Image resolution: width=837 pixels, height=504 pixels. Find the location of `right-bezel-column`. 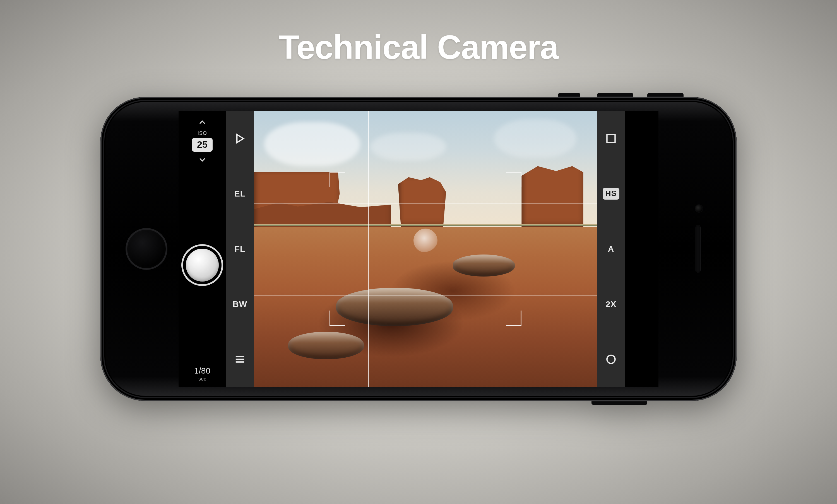

right-bezel-column is located at coordinates (642, 249).